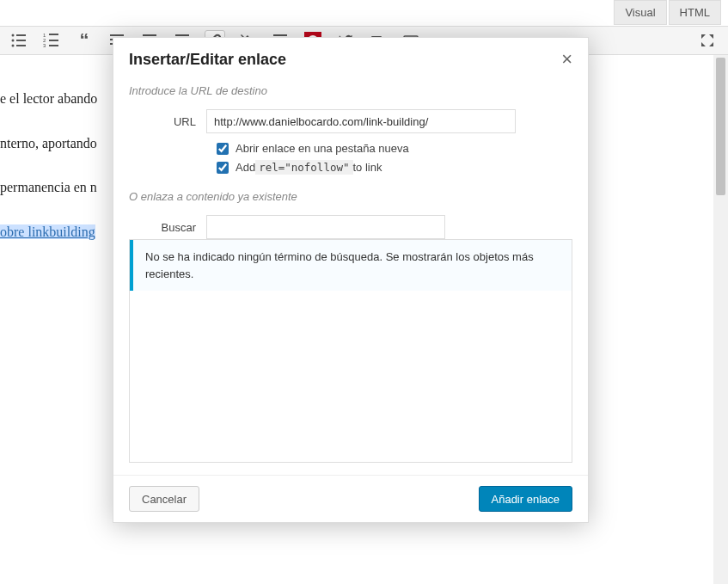 This screenshot has height=584, width=728. Describe the element at coordinates (351, 91) in the screenshot. I see `url-section-hint: Introduce la URL de destino` at that location.